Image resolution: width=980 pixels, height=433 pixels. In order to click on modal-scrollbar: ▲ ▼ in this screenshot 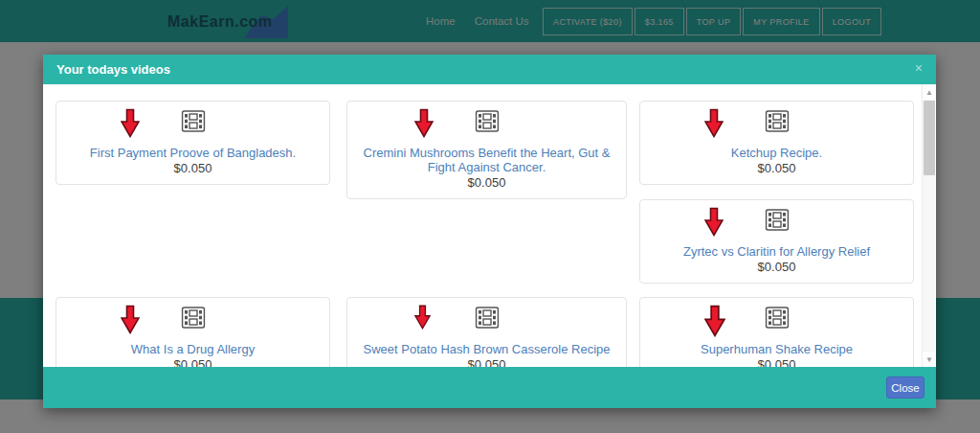, I will do `click(928, 226)`.